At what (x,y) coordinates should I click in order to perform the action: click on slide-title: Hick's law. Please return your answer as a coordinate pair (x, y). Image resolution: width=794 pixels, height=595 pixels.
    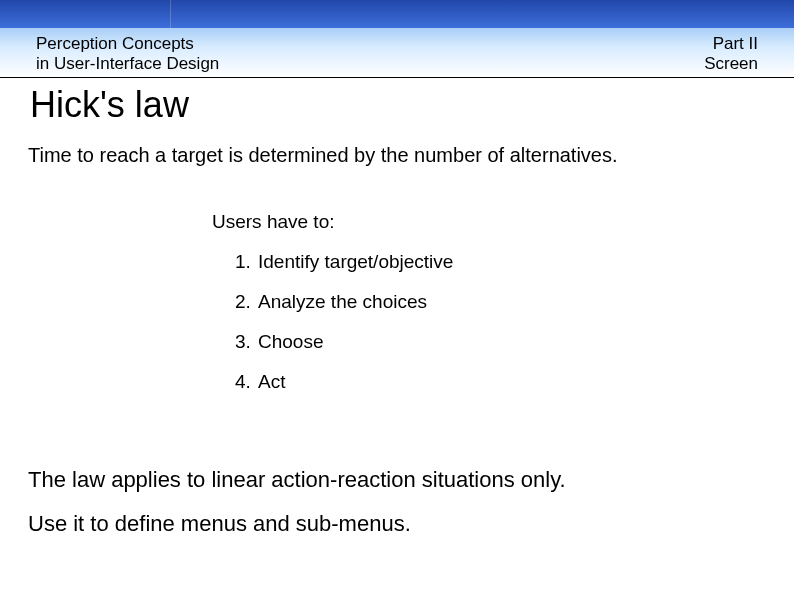
    Looking at the image, I should click on (397, 103).